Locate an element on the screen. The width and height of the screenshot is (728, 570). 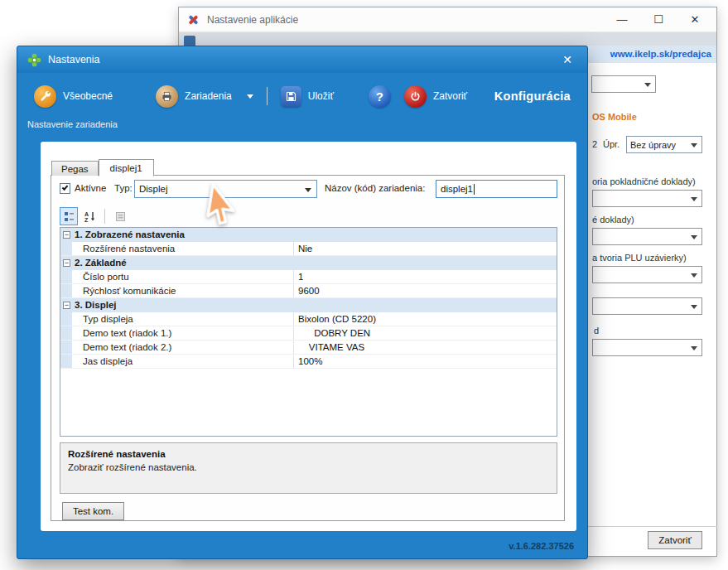
property-value: 9600 is located at coordinates (426, 291).